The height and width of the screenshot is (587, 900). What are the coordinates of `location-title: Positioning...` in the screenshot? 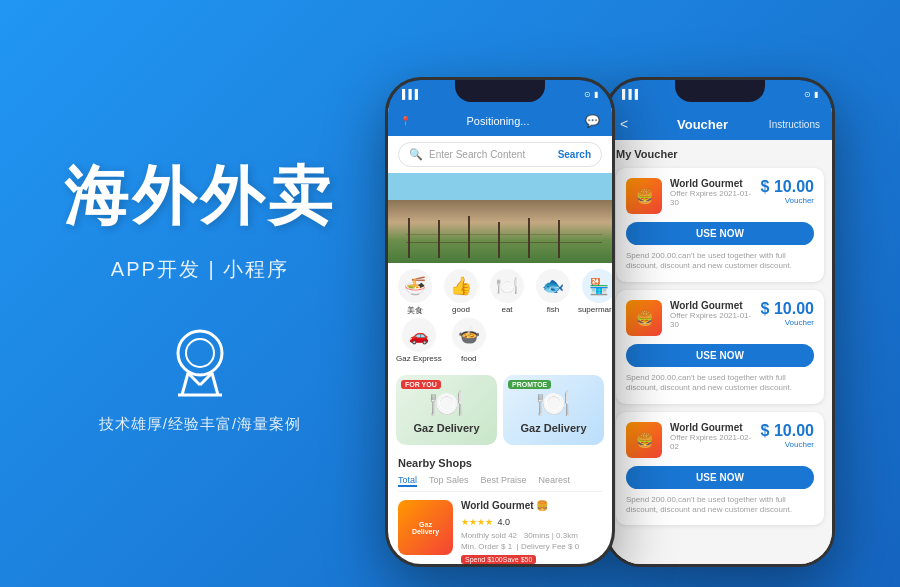 It's located at (498, 121).